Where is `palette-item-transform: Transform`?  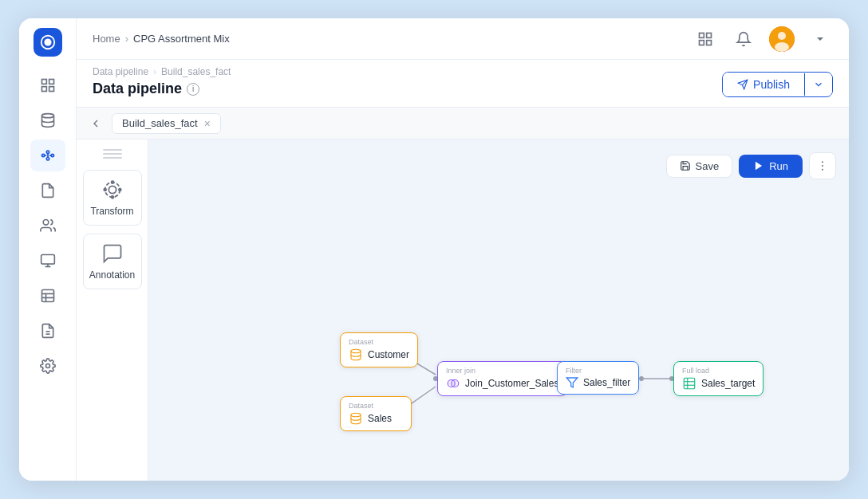 palette-item-transform: Transform is located at coordinates (112, 198).